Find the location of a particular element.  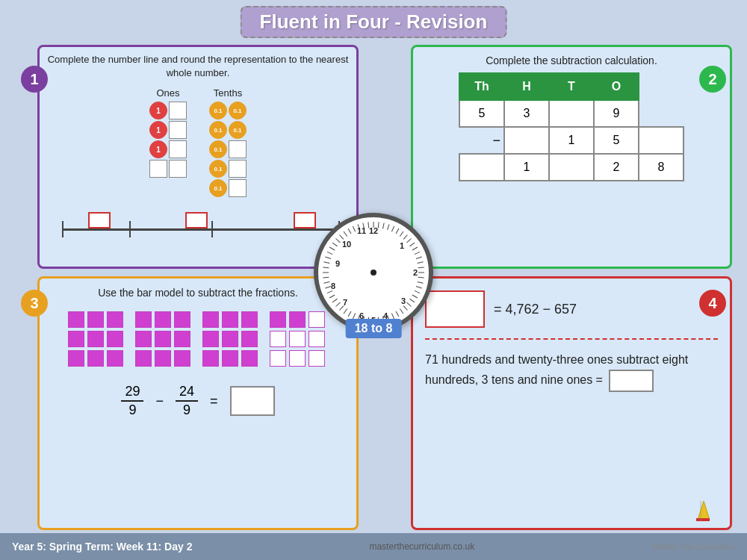

minus-operator: − is located at coordinates (160, 402).